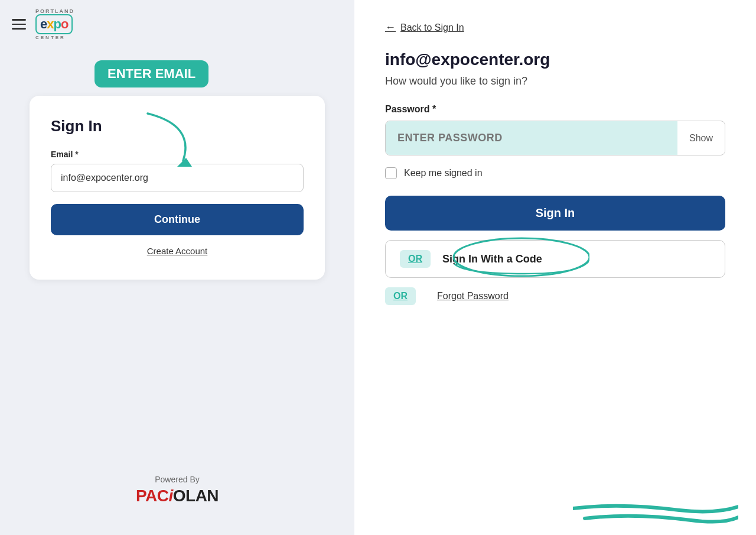 This screenshot has width=756, height=535. Describe the element at coordinates (57, 24) in the screenshot. I see `logo-expo-p: p` at that location.